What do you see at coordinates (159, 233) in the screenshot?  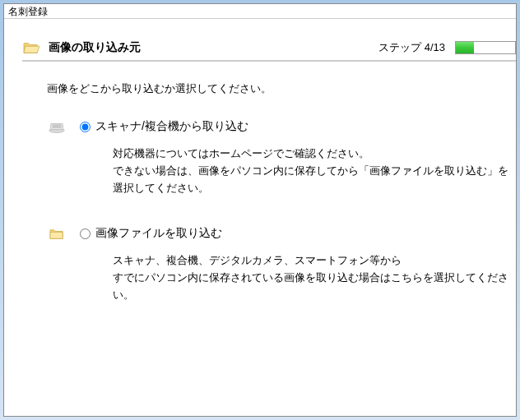 I see `radio-file-label: 画像ファイルを取り込む` at bounding box center [159, 233].